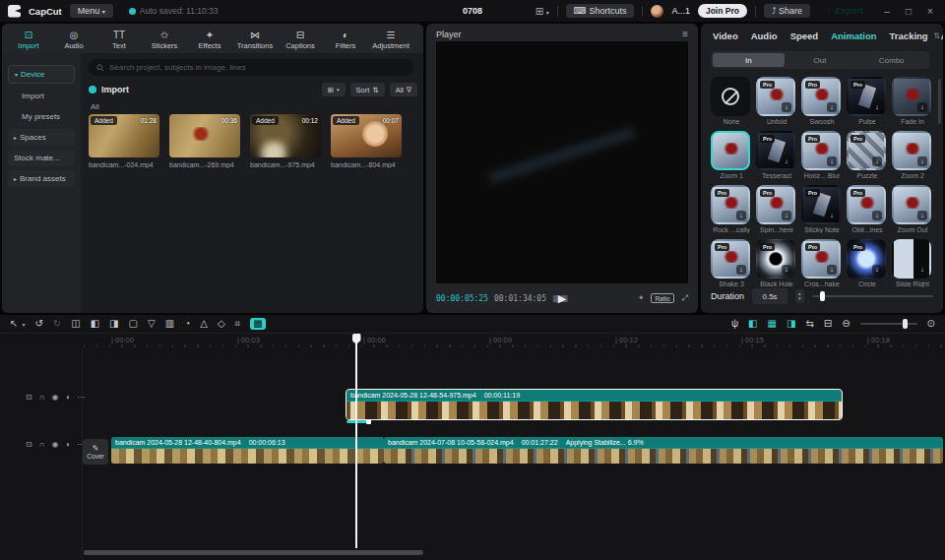  What do you see at coordinates (119, 39) in the screenshot?
I see `tab-text: TTText` at bounding box center [119, 39].